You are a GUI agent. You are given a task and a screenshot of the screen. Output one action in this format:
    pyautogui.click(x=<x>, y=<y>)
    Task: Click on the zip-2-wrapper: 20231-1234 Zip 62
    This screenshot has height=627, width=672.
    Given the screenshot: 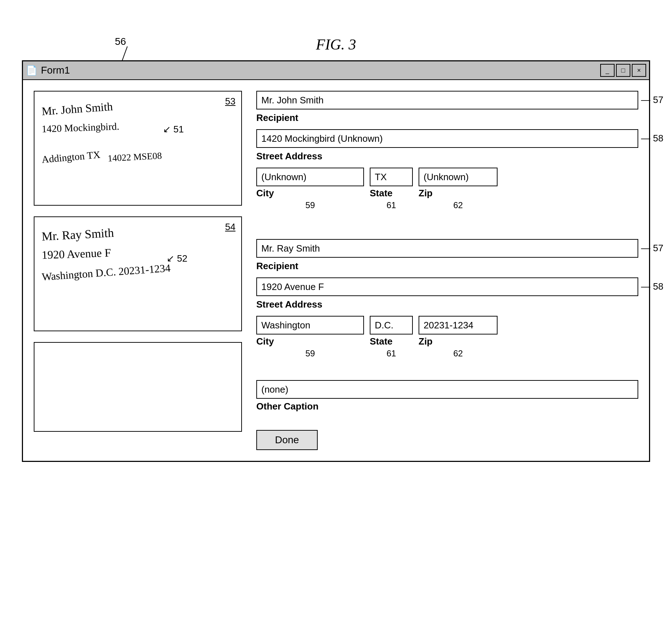 What is the action you would take?
    pyautogui.click(x=458, y=337)
    